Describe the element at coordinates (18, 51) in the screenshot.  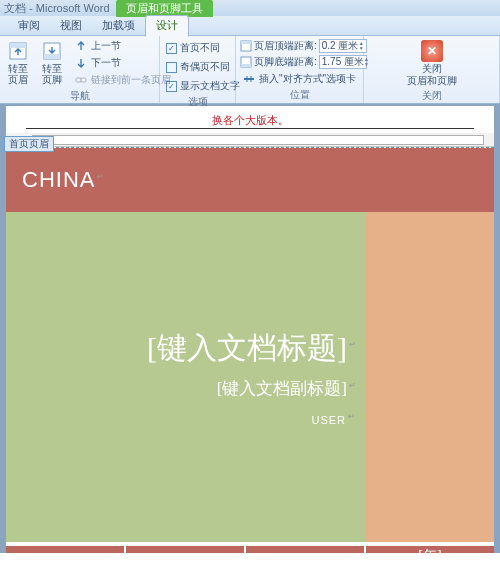
I see `header-icon` at that location.